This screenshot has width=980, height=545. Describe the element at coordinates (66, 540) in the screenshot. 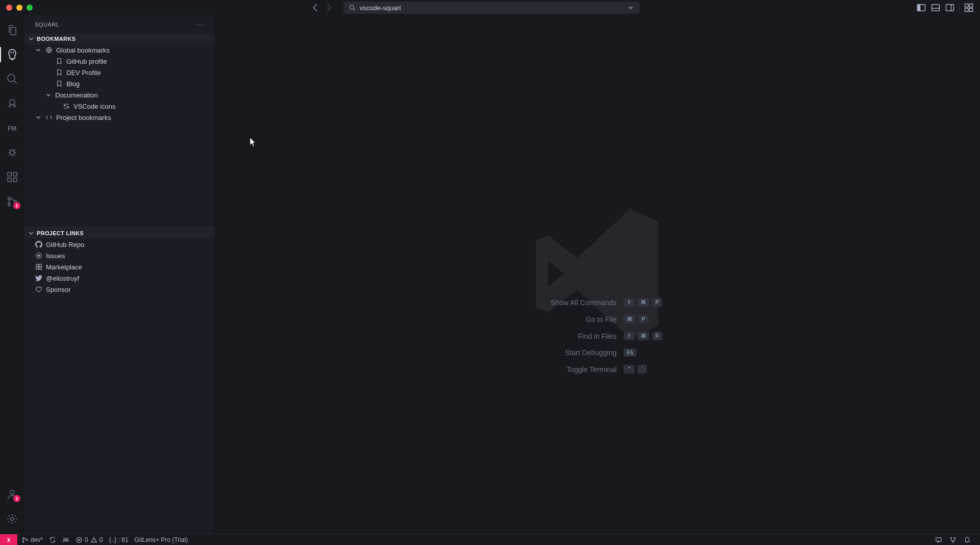

I see `live-share-status` at that location.